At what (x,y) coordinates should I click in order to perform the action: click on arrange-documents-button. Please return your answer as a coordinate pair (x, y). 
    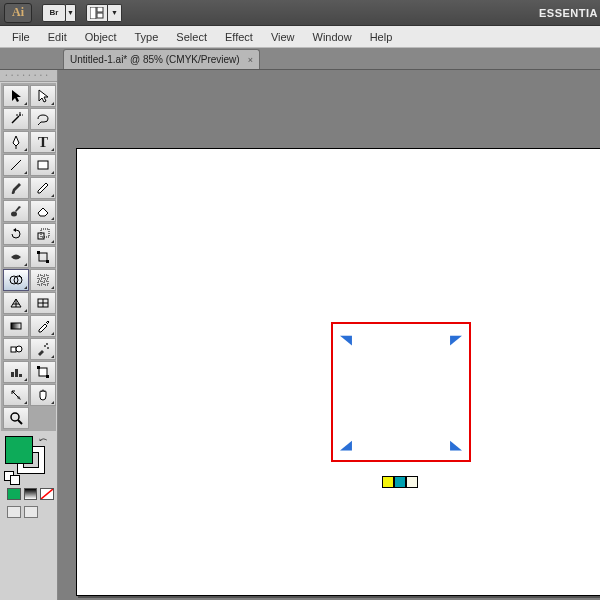
    Looking at the image, I should click on (97, 13).